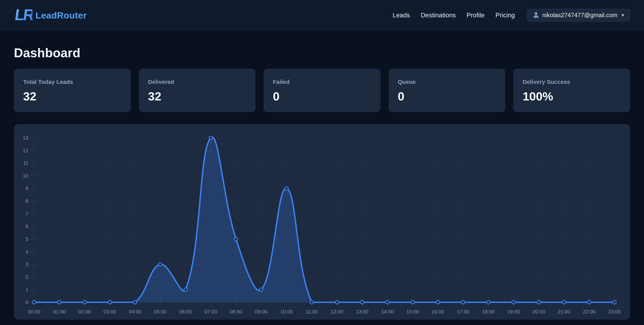 Image resolution: width=644 pixels, height=325 pixels. What do you see at coordinates (539, 312) in the screenshot?
I see `svg-text: 20:00` at bounding box center [539, 312].